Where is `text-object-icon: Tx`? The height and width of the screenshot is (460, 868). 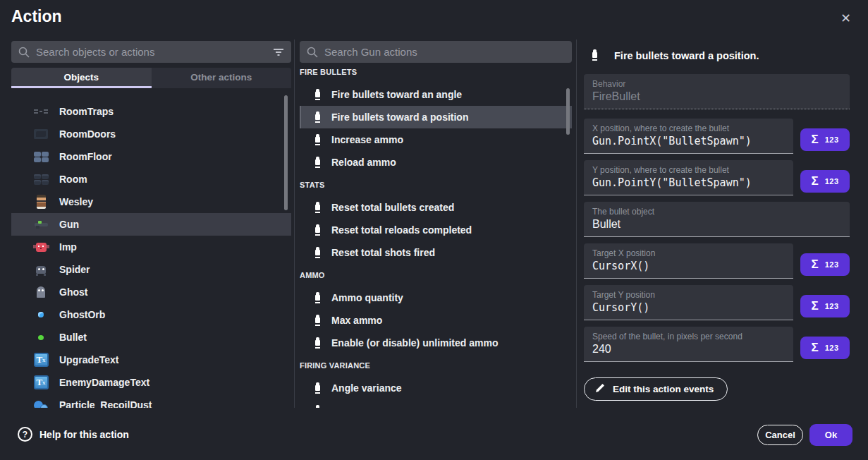
text-object-icon: Tx is located at coordinates (41, 382).